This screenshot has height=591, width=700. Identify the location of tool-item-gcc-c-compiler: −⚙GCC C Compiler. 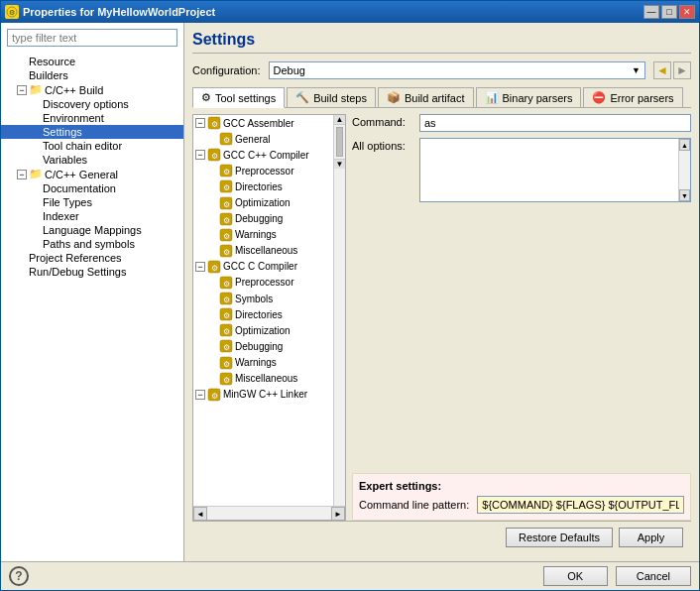
(264, 267).